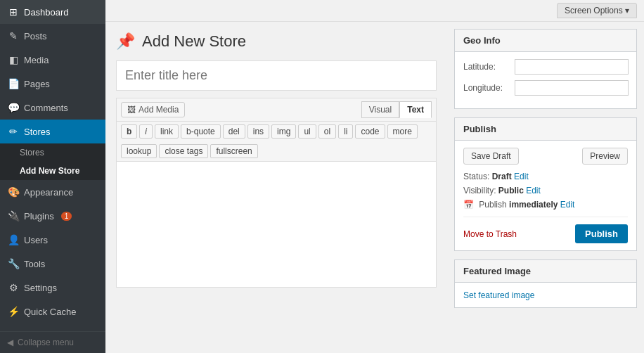 The image size is (644, 353). What do you see at coordinates (13, 312) in the screenshot?
I see `quick-cache-icon: ⚡` at bounding box center [13, 312].